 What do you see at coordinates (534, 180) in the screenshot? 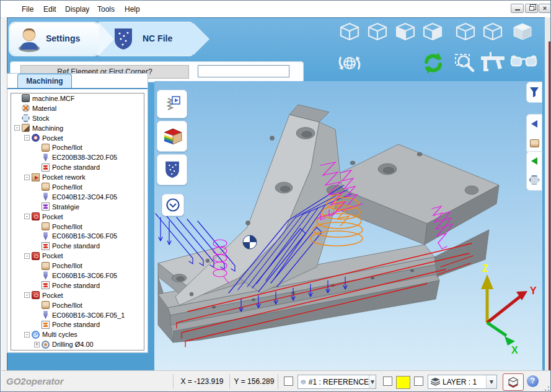
I see `stock-hexagon-icon` at bounding box center [534, 180].